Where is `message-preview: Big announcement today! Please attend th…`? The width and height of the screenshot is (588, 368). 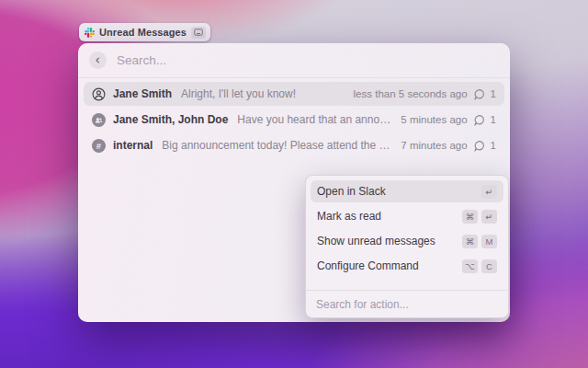 message-preview: Big announcement today! Please attend th… is located at coordinates (277, 145).